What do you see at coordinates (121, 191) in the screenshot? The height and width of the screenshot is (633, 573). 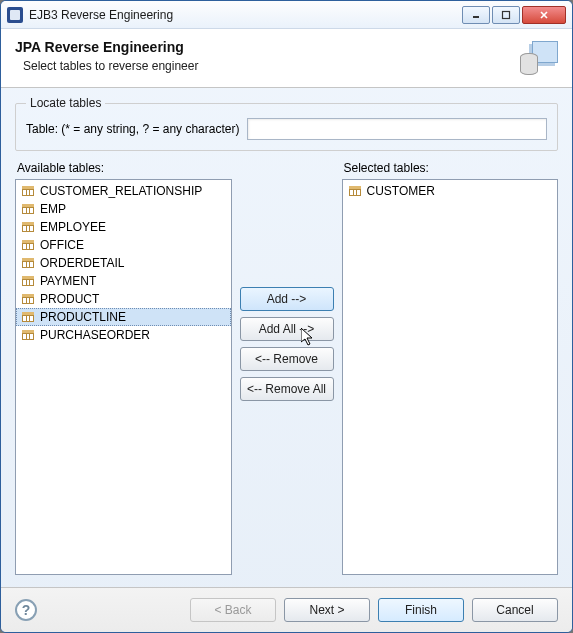 I see `table-name: CUSTOMER_RELATIONSHIP` at bounding box center [121, 191].